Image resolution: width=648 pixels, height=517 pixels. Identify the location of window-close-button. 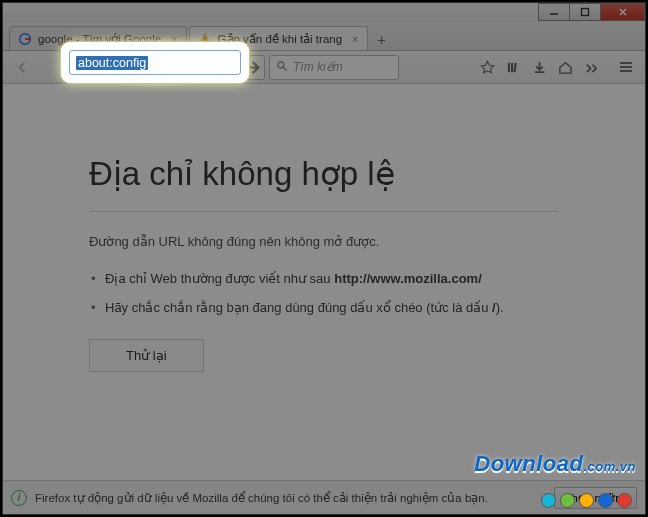
(622, 12).